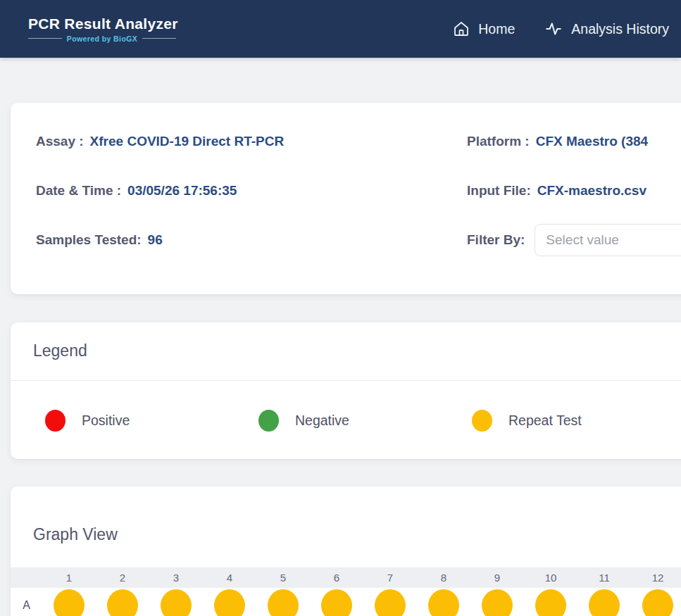 The height and width of the screenshot is (616, 681). Describe the element at coordinates (551, 577) in the screenshot. I see `plate-column-label-10: 10` at that location.